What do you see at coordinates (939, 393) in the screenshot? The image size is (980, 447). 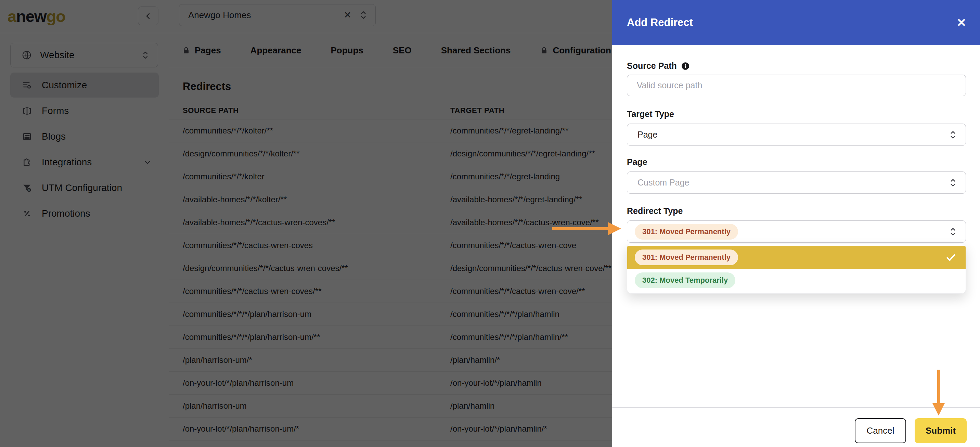 I see `annotation-arrow-submit` at bounding box center [939, 393].